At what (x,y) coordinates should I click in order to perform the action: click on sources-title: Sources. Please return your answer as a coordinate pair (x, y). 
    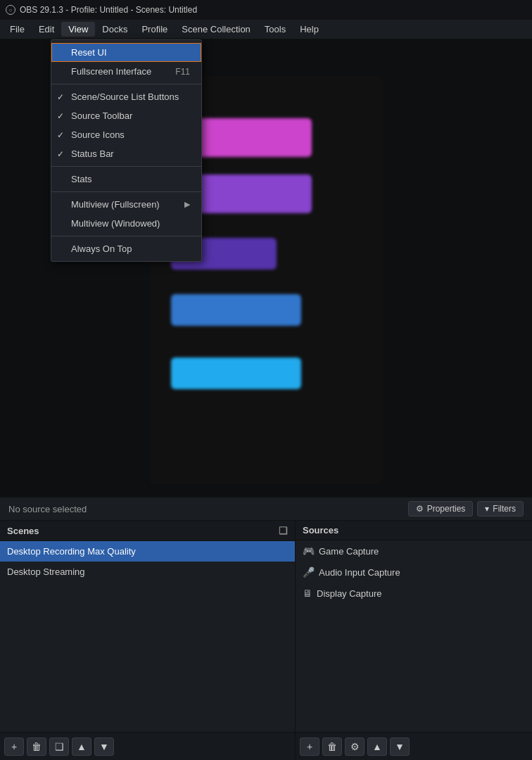
    Looking at the image, I should click on (321, 531).